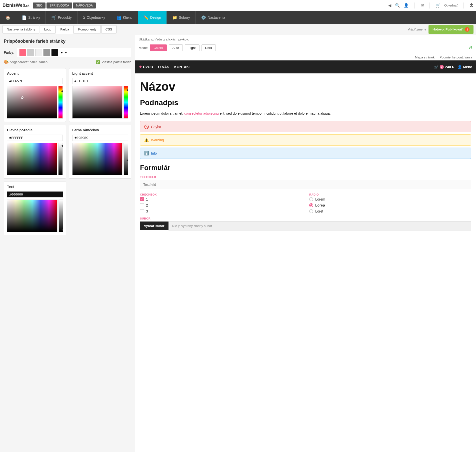 The height and width of the screenshot is (452, 476). Describe the element at coordinates (221, 205) in the screenshot. I see `checkbox-2: 2` at that location.